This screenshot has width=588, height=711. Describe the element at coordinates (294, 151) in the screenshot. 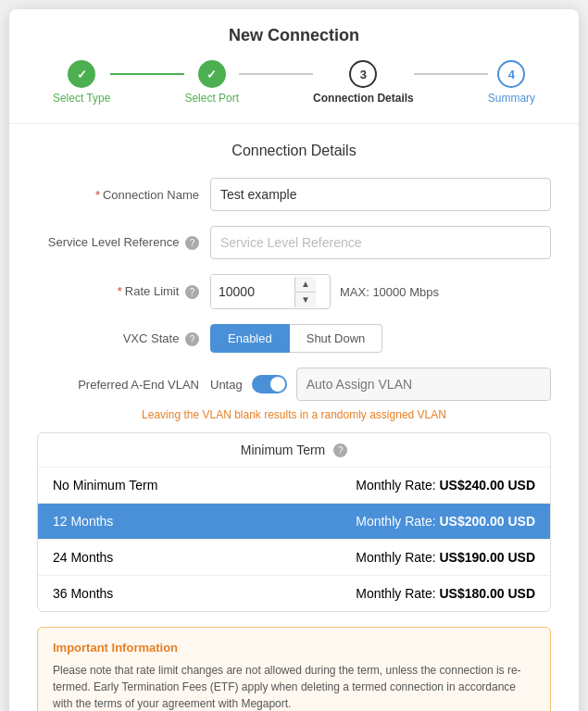

I see `section-title: Connection Details` at that location.